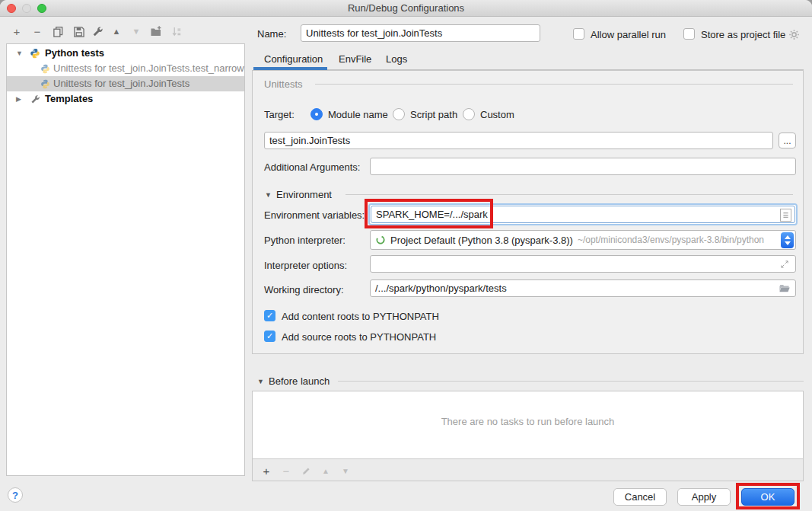 Image resolution: width=812 pixels, height=511 pixels. I want to click on chevron-up-icon, so click(788, 238).